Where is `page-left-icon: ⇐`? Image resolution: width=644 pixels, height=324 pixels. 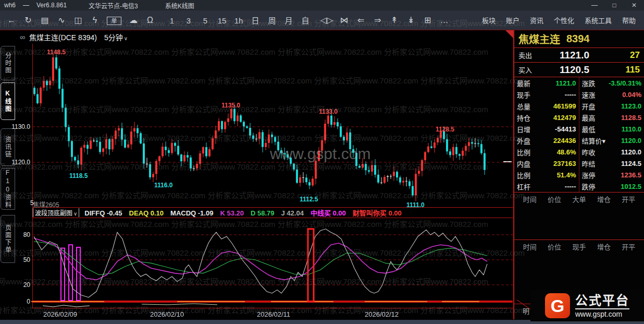 page-left-icon: ⇐ is located at coordinates (361, 20).